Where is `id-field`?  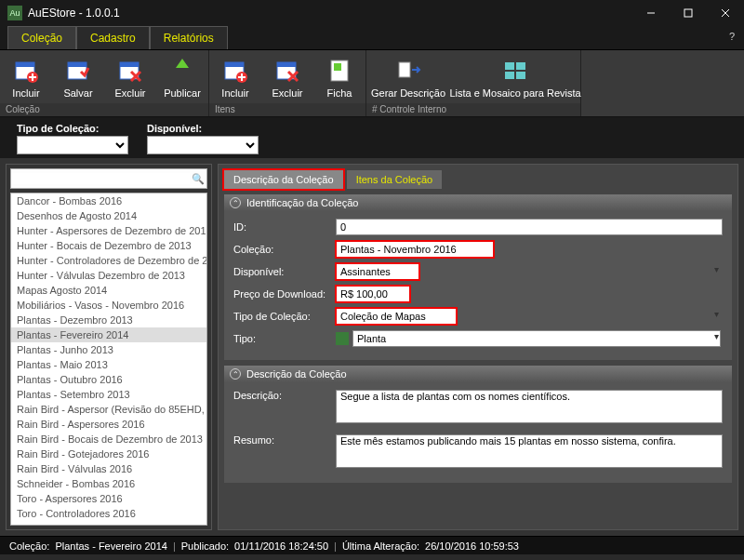
id-field is located at coordinates (529, 227).